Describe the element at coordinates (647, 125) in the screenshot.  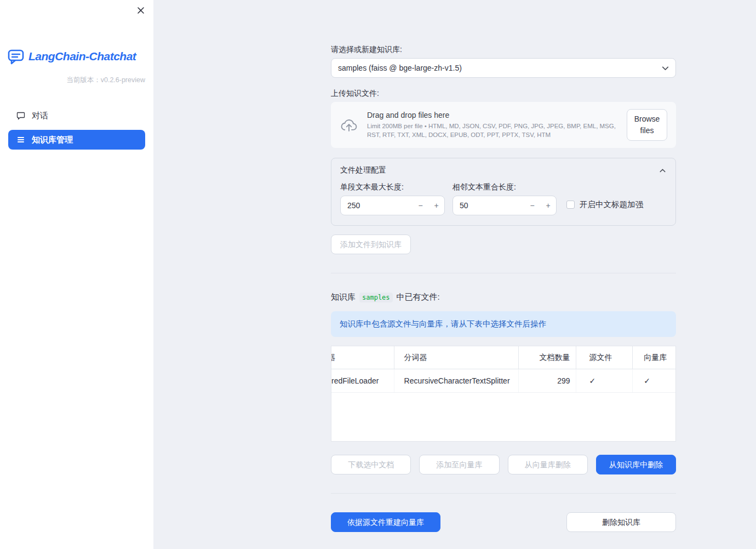
I see `browse-files-button: Browse files` at that location.